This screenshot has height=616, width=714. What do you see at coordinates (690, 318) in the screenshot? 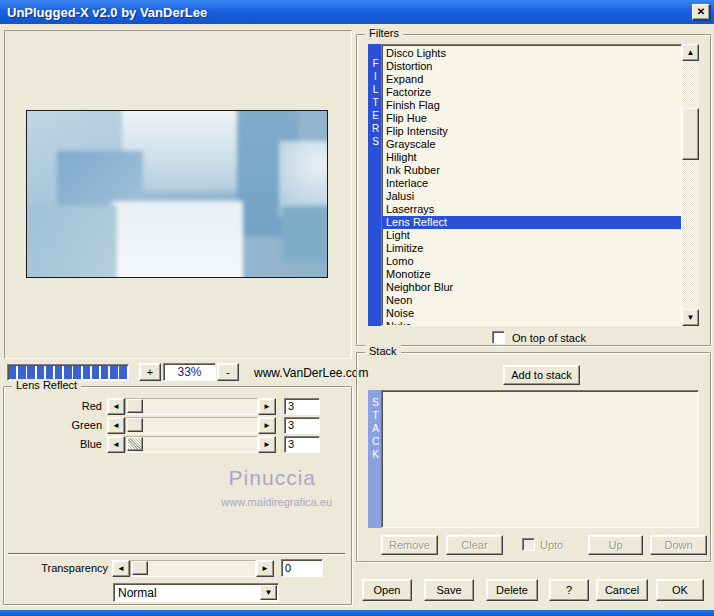
I see `scroll-down-icon: ▼` at bounding box center [690, 318].